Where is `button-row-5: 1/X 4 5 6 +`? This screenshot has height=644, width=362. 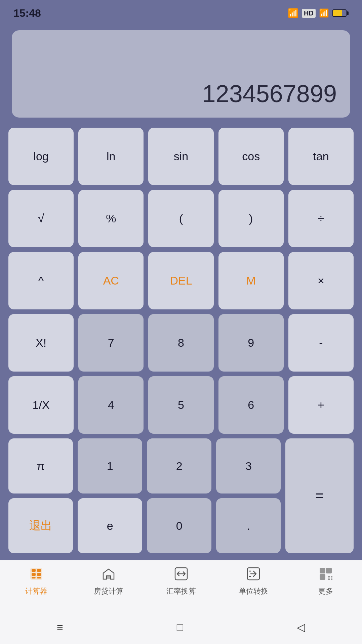 button-row-5: 1/X 4 5 6 + is located at coordinates (181, 405).